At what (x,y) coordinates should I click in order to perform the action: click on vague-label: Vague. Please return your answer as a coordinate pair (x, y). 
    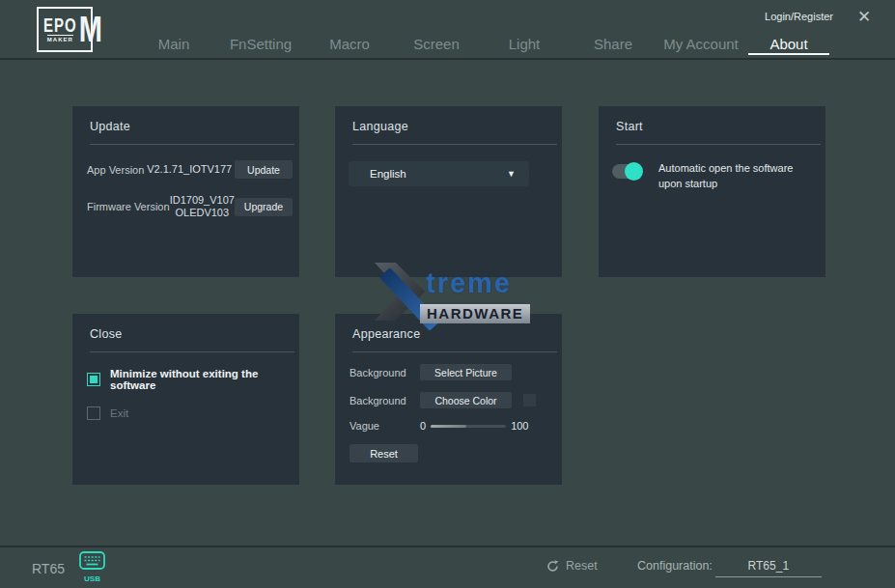
    Looking at the image, I should click on (384, 426).